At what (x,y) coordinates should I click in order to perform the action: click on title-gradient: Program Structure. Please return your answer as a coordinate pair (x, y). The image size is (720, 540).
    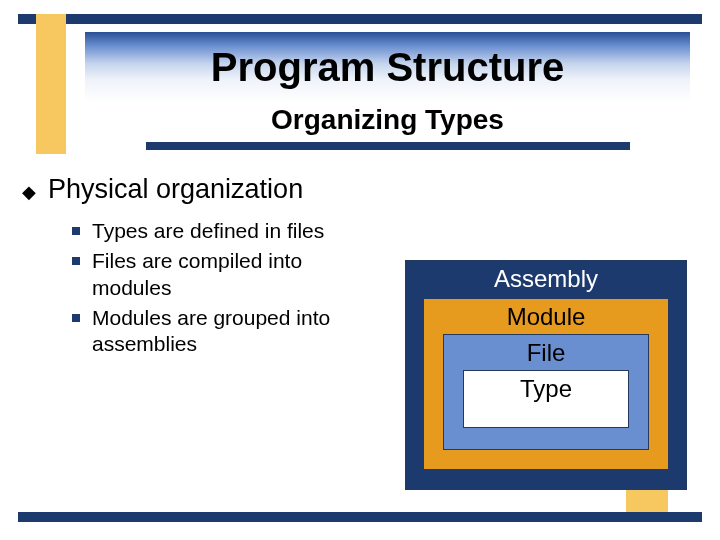
    Looking at the image, I should click on (388, 67).